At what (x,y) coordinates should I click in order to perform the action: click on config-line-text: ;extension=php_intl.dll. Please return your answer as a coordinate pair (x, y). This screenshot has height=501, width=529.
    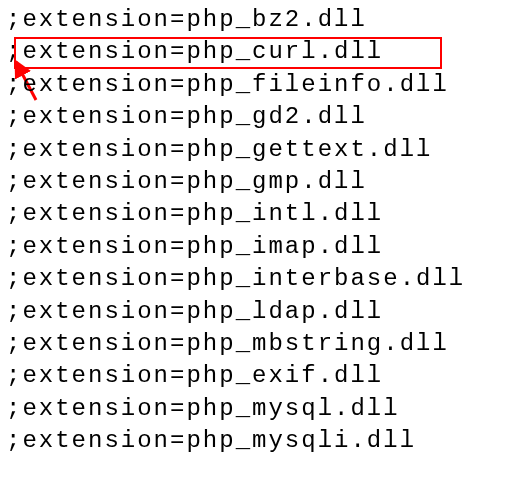
    Looking at the image, I should click on (194, 214).